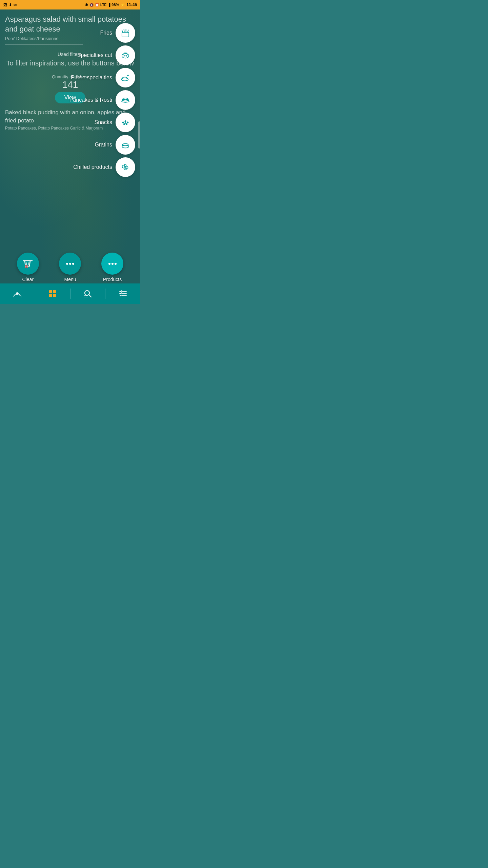  What do you see at coordinates (106, 33) in the screenshot?
I see `category-label-fries: Fries` at bounding box center [106, 33].